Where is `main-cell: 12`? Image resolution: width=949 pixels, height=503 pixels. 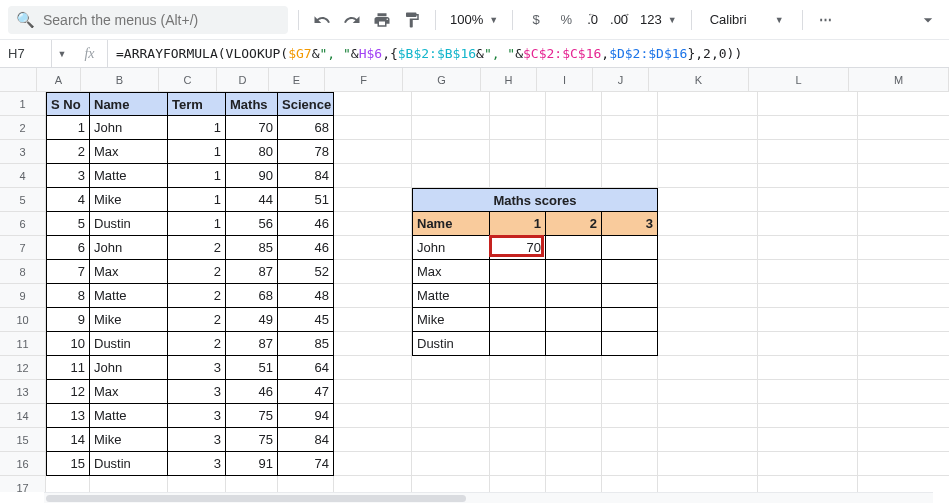 main-cell: 12 is located at coordinates (68, 392).